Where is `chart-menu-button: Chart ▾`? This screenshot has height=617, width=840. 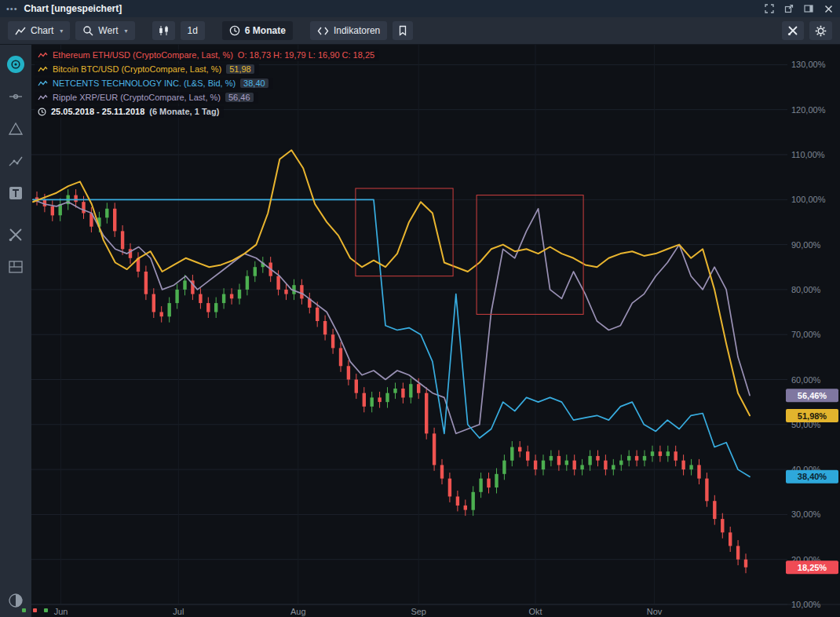 chart-menu-button: Chart ▾ is located at coordinates (39, 31).